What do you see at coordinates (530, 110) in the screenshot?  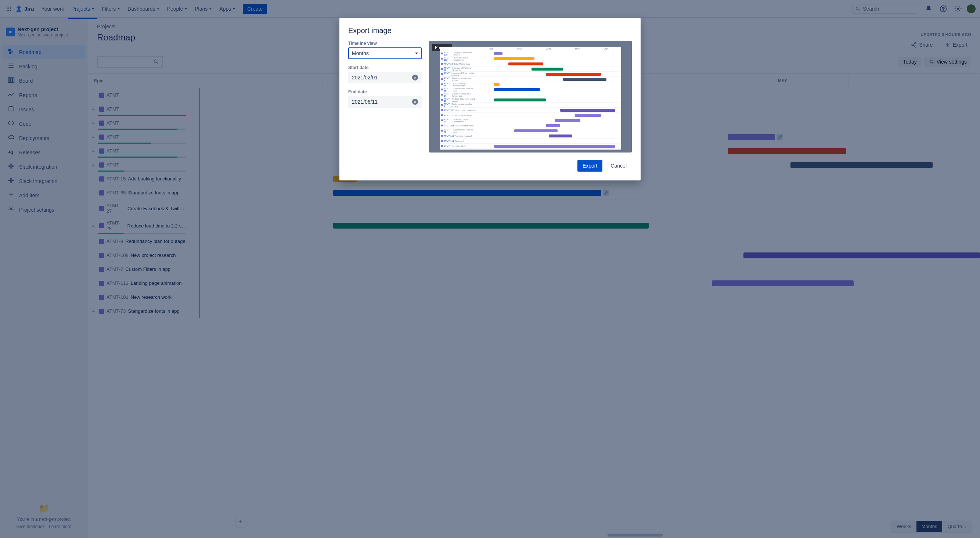 I see `preview-row: ATMT-108 New project research` at bounding box center [530, 110].